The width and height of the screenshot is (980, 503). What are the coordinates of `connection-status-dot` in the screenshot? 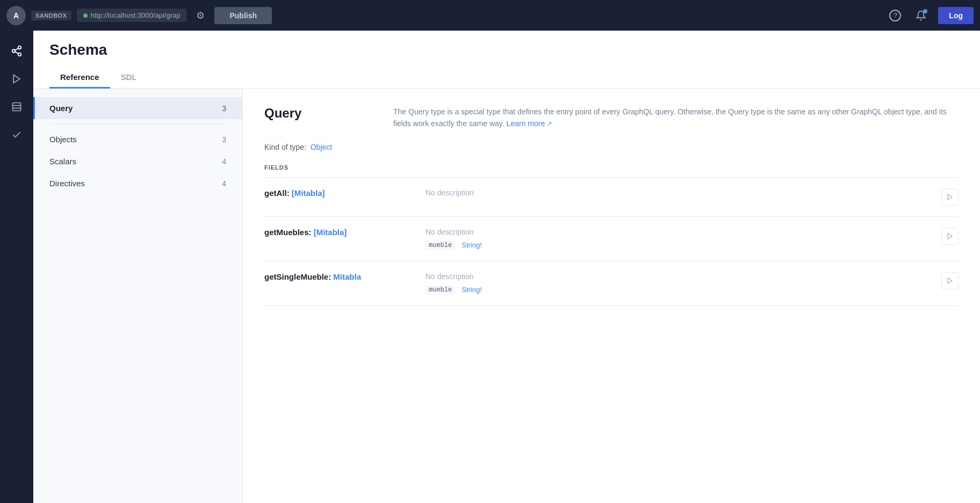 It's located at (85, 16).